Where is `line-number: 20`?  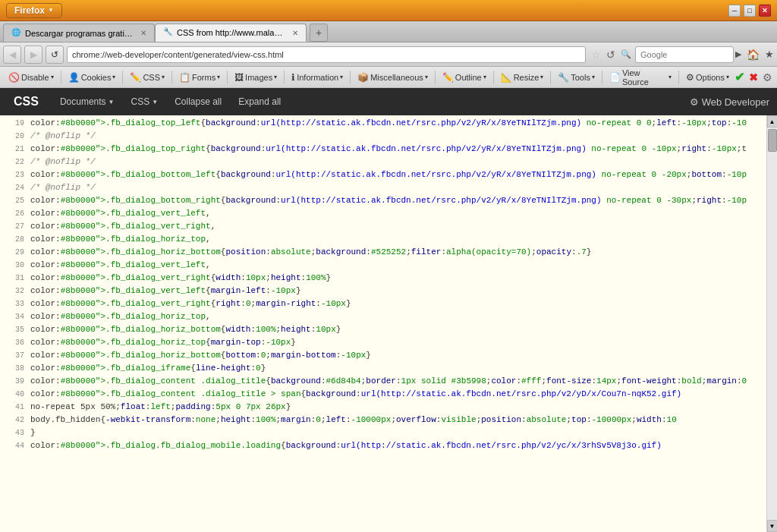
line-number: 20 is located at coordinates (14, 137).